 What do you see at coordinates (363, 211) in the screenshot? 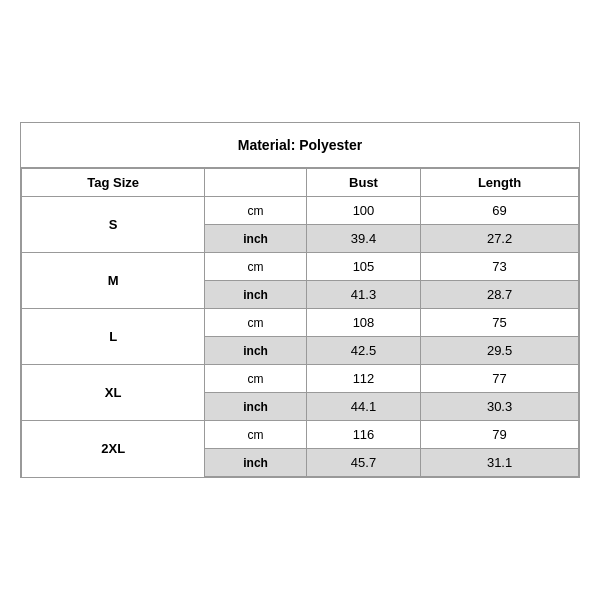
I see `cm-bust-cell: 100` at bounding box center [363, 211].